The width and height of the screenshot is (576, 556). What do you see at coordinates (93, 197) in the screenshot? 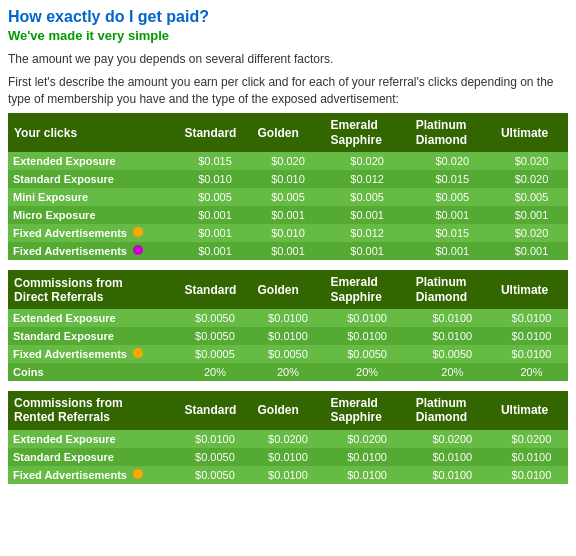
I see `row-label: Mini Exposure` at bounding box center [93, 197].